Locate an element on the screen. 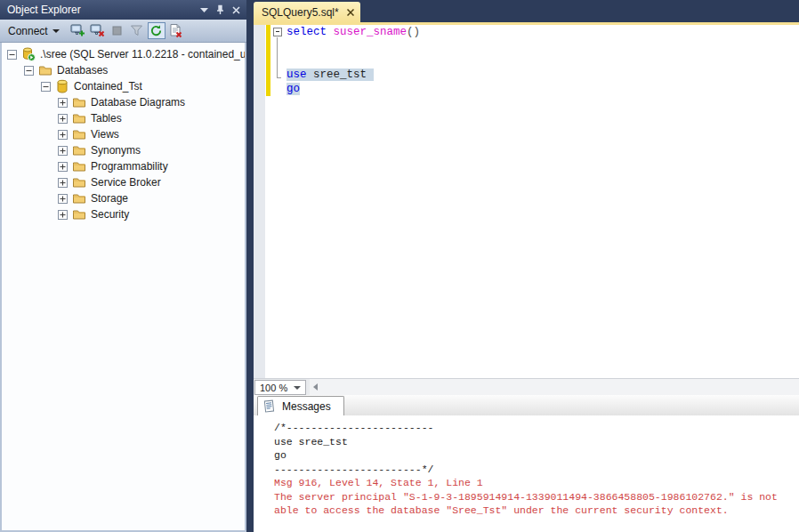  stop-icon is located at coordinates (117, 30).